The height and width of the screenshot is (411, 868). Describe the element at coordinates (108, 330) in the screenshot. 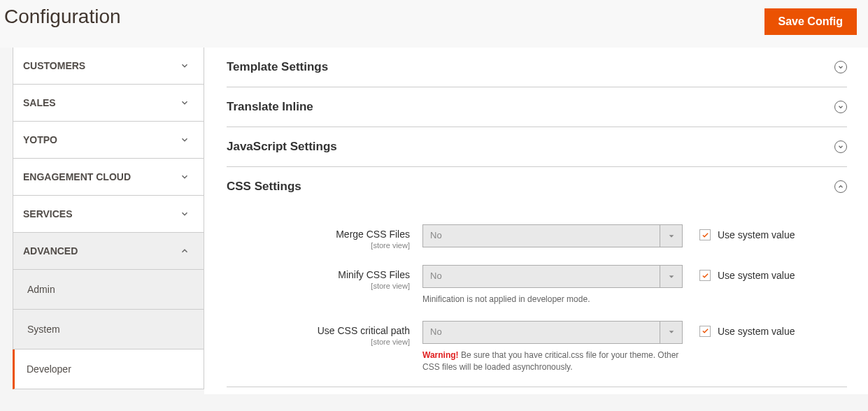

I see `sidebar-subitem-system: System` at that location.